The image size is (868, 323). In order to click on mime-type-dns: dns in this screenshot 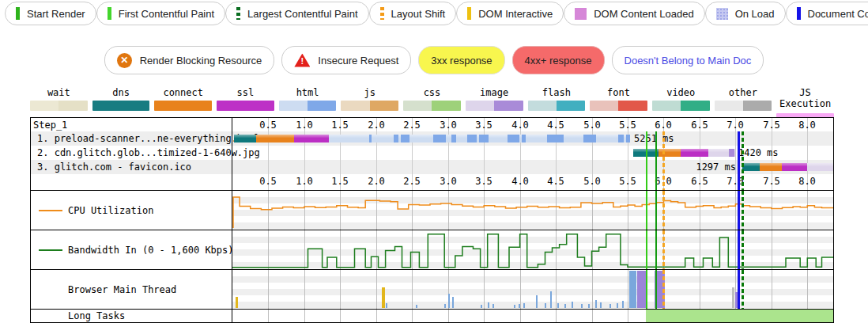, I will do `click(122, 104)`.